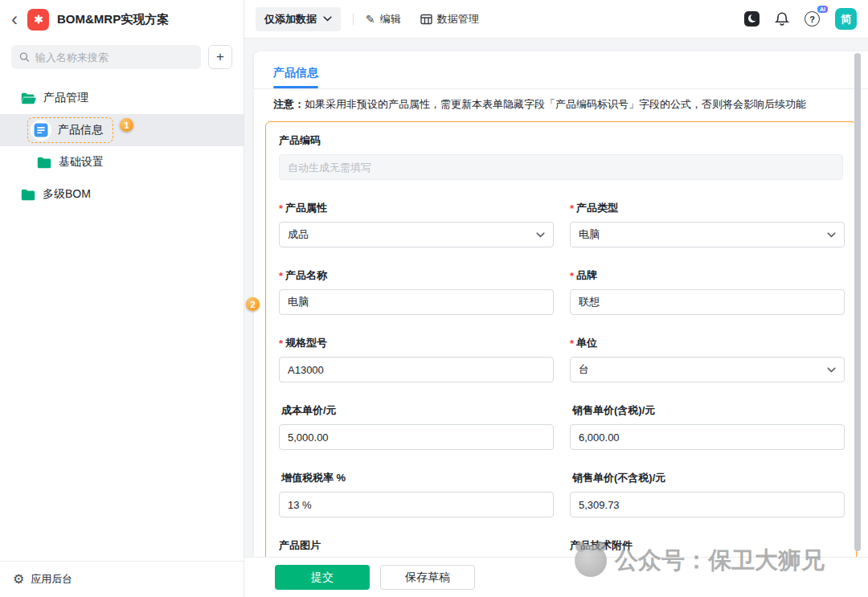 This screenshot has width=868, height=597. What do you see at coordinates (416, 437) in the screenshot?
I see `cost-price-input` at bounding box center [416, 437].